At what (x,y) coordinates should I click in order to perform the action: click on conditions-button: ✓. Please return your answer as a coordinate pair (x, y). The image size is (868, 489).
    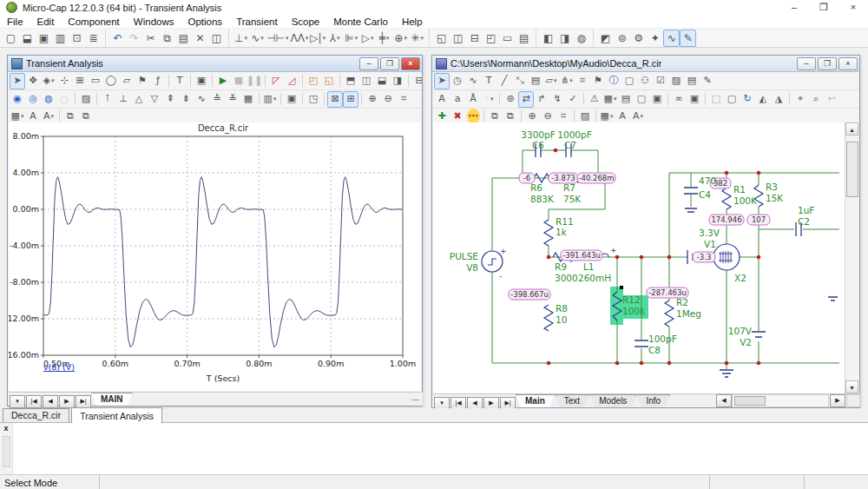
    Looking at the image, I should click on (573, 99).